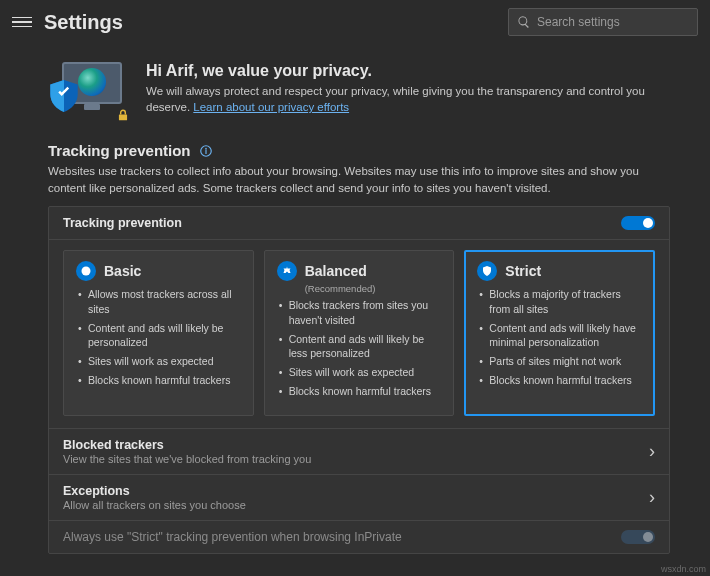 The image size is (710, 576). What do you see at coordinates (154, 491) in the screenshot?
I see `exceptions-label: Exceptions` at bounding box center [154, 491].